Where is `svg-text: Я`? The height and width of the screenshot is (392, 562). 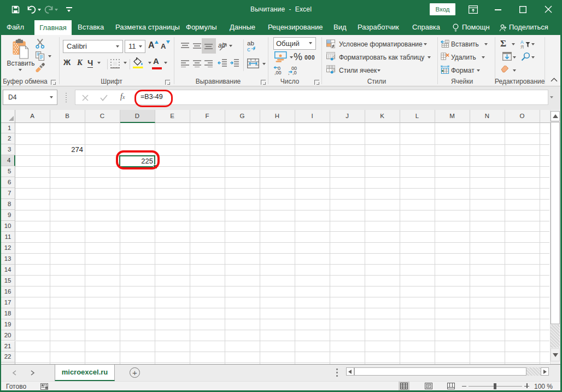
svg-text: Я is located at coordinates (522, 47).